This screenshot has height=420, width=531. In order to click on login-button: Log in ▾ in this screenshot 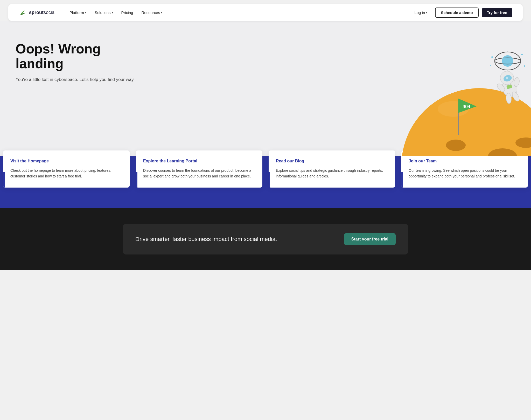, I will do `click(421, 12)`.